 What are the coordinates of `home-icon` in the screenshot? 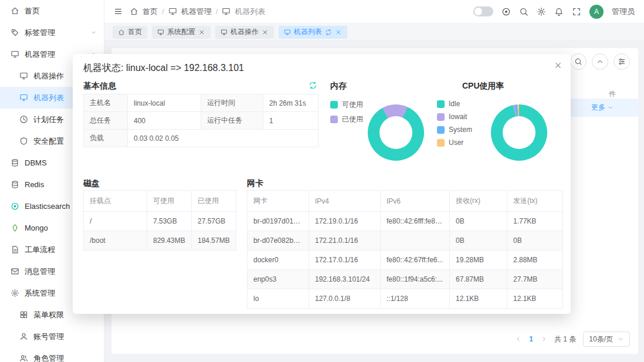 It's located at (121, 32).